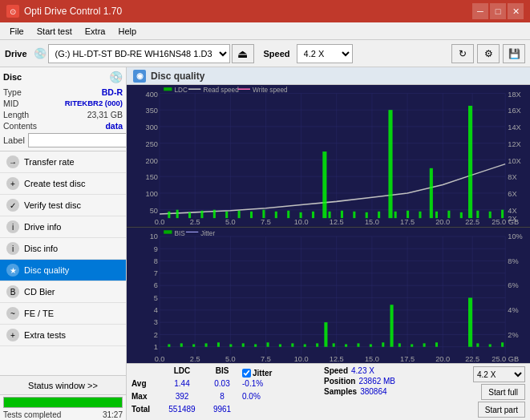 This screenshot has height=420, width=530. Describe the element at coordinates (77, 140) in the screenshot. I see `disc-label-input` at that location.